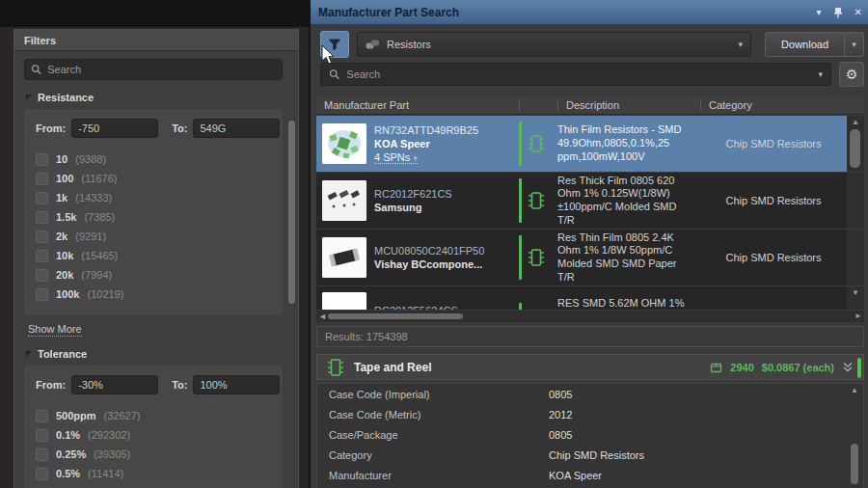 This screenshot has height=488, width=868. I want to click on from-label: From:, so click(50, 385).